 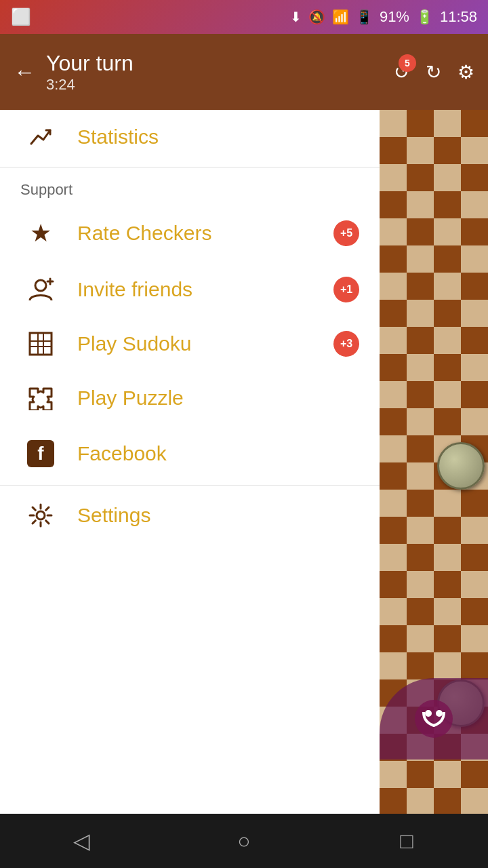 What do you see at coordinates (190, 290) in the screenshot?
I see `invite-friends-menu-item: Invite friends +1` at bounding box center [190, 290].